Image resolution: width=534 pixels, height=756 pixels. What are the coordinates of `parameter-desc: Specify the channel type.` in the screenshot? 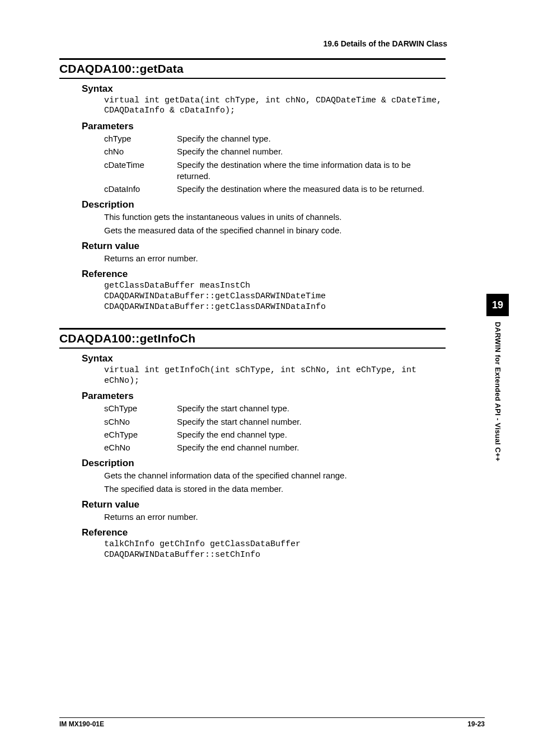 It's located at (311, 139).